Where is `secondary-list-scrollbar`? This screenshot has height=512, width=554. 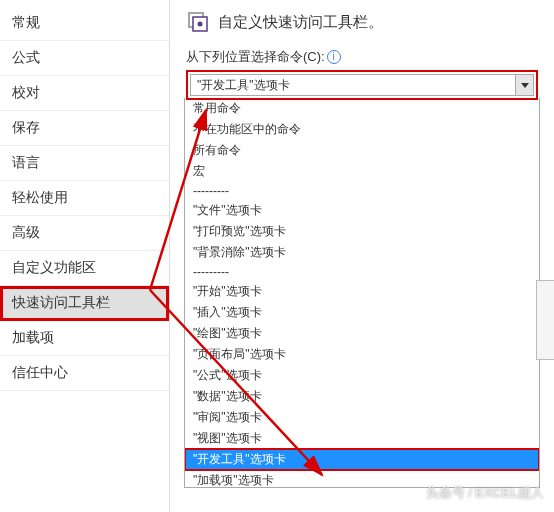 secondary-list-scrollbar is located at coordinates (545, 320).